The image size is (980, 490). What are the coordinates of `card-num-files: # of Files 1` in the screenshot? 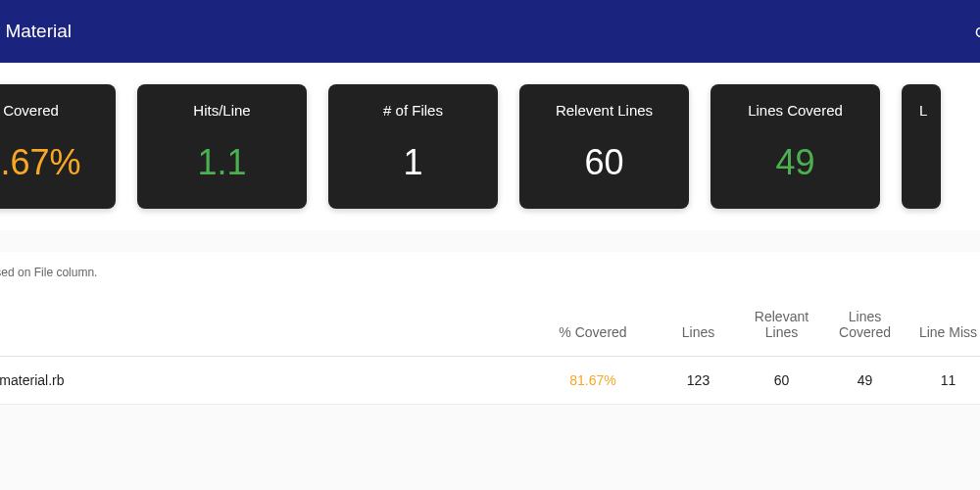 It's located at (414, 147).